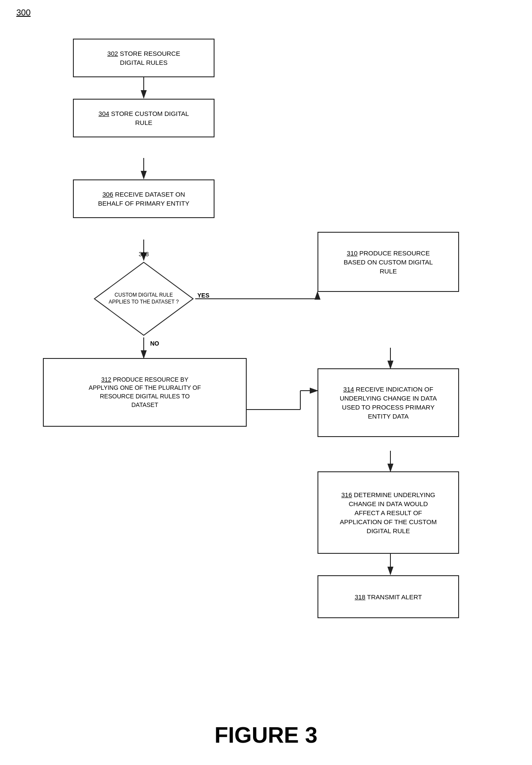 This screenshot has width=532, height=765. Describe the element at coordinates (203, 295) in the screenshot. I see `yes-label: YES` at that location.